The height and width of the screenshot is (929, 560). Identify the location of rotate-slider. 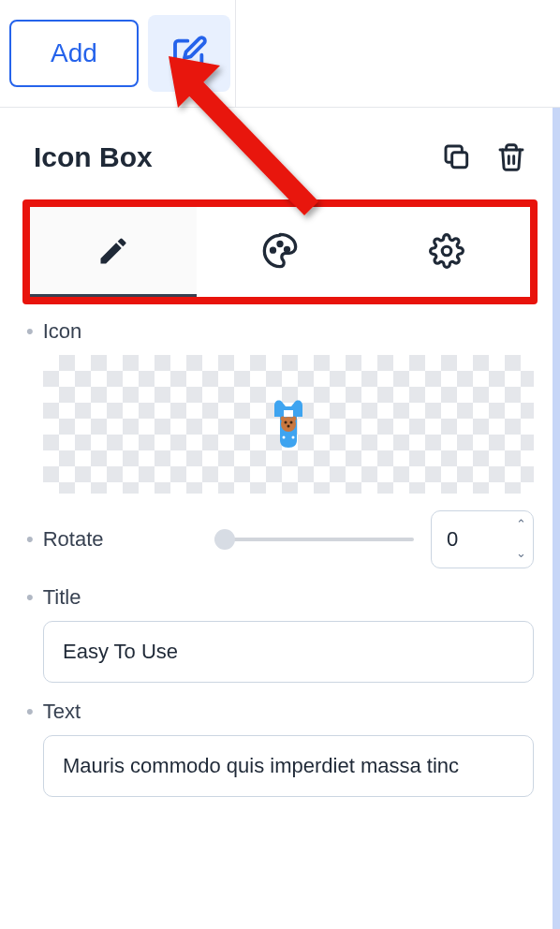
(315, 539).